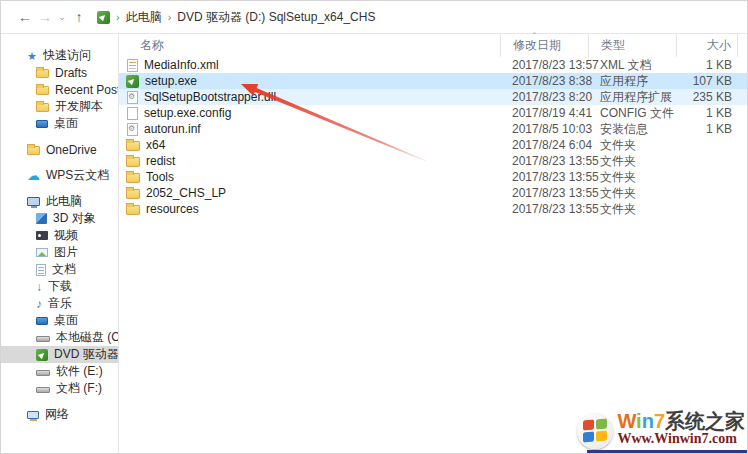  Describe the element at coordinates (613, 46) in the screenshot. I see `column-header-type-label: 类型` at that location.